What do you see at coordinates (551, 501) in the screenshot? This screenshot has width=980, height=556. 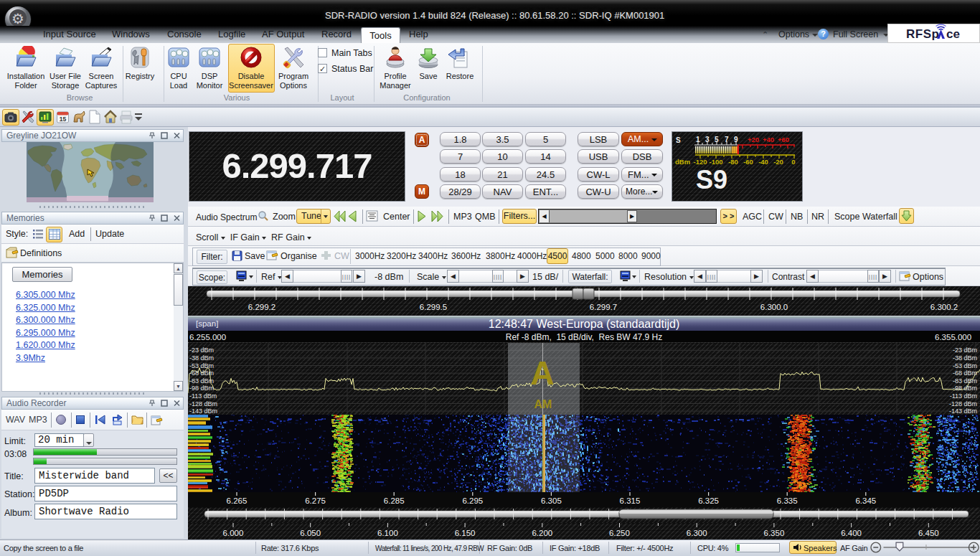 I see `svg-text: 6.305` at bounding box center [551, 501].